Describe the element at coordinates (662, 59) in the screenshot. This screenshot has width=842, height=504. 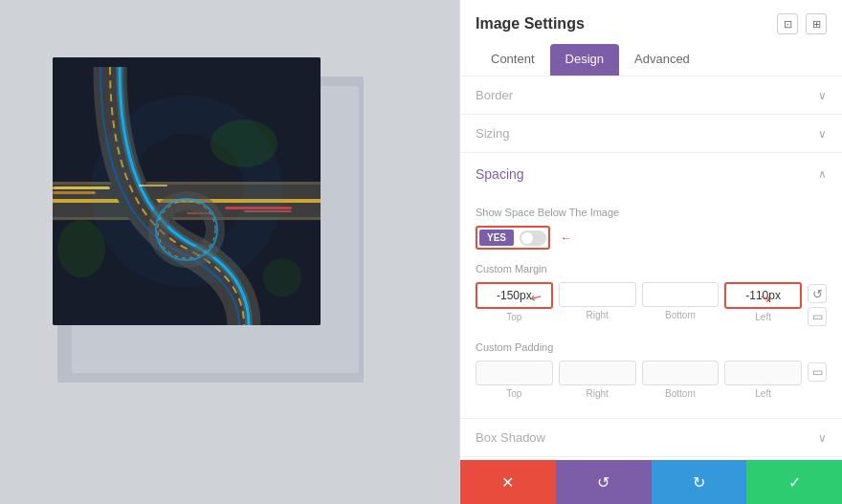
I see `tab-advanced: Advanced` at that location.